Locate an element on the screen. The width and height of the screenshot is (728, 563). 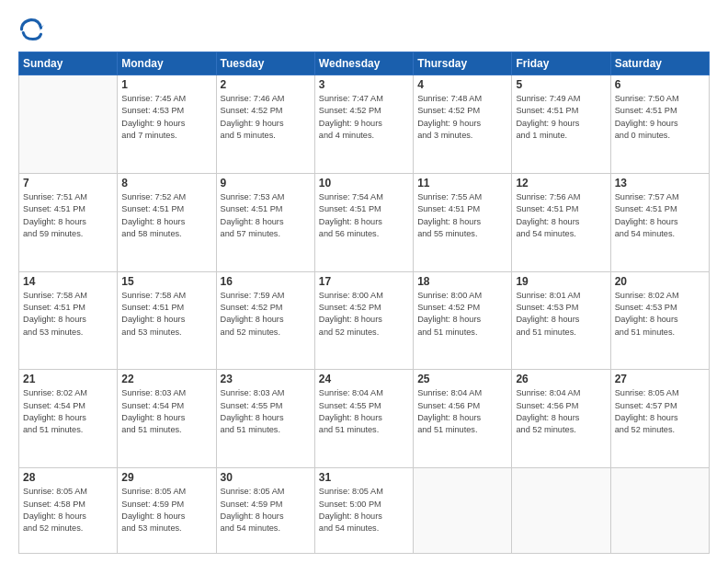
calendar-week-5: 28Sunrise: 8:05 AM Sunset: 4:58 PM Dayli… is located at coordinates (364, 511).